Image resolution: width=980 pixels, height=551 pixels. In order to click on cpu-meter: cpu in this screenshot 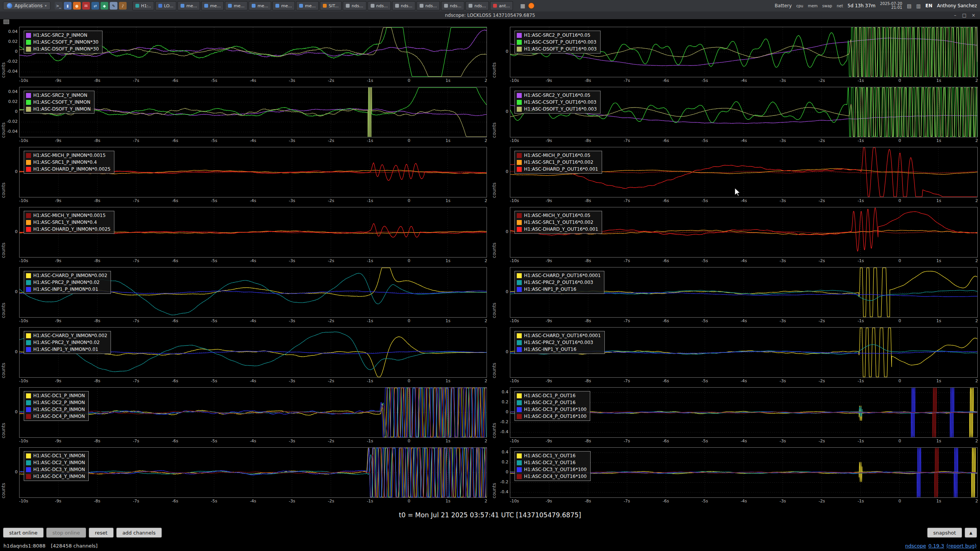, I will do `click(800, 6)`.